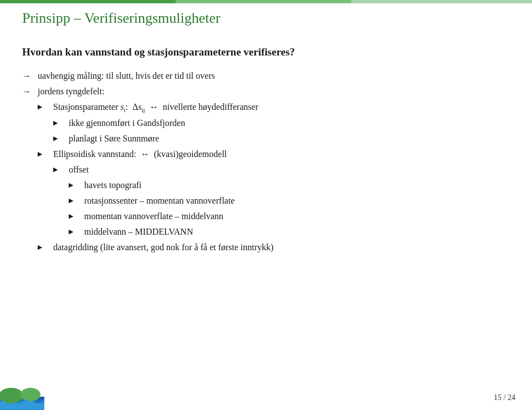 Image resolution: width=532 pixels, height=410 pixels. Describe the element at coordinates (266, 92) in the screenshot. I see `list-item: jordens tyngdefelt:` at that location.